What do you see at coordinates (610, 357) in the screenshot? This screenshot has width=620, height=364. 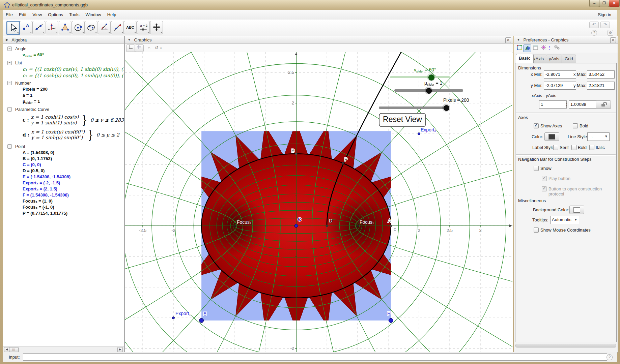 I see `input-help-icon: ?` at bounding box center [610, 357].